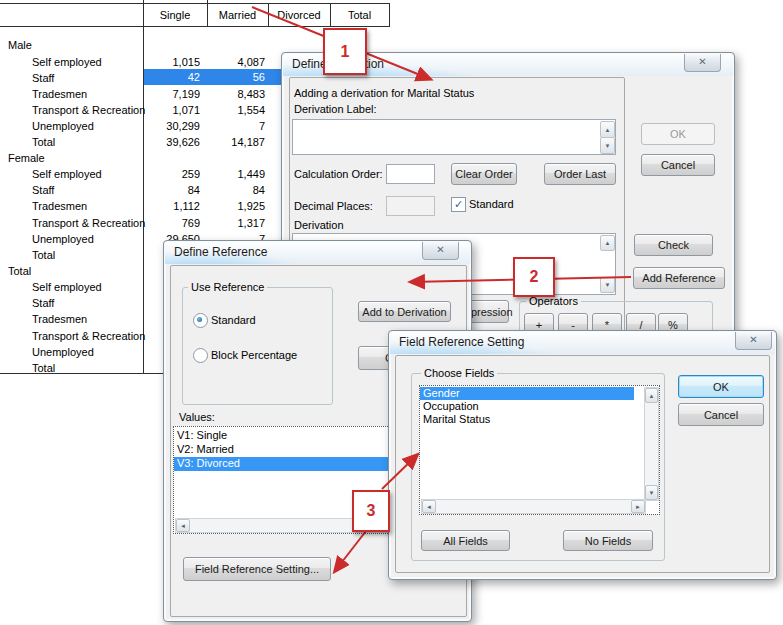 This screenshot has width=783, height=625. I want to click on clear-order-button: Clear Order, so click(484, 174).